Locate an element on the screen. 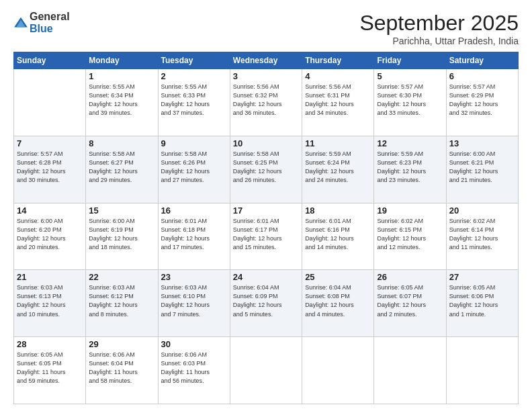 Image resolution: width=532 pixels, height=411 pixels. day-number: 9 is located at coordinates (194, 144).